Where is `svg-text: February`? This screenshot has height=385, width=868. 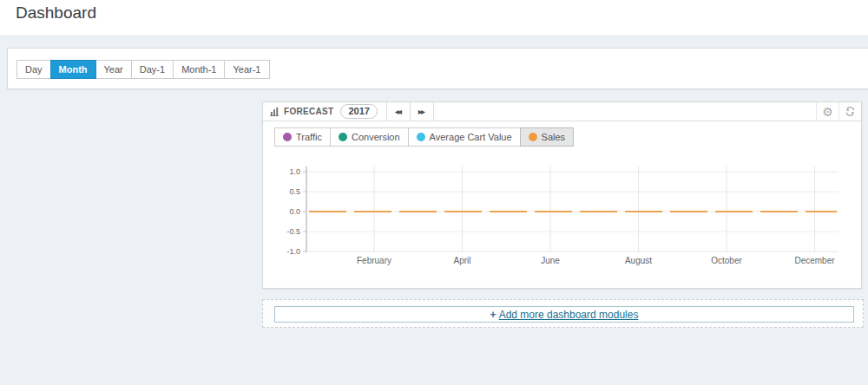 svg-text: February is located at coordinates (374, 260).